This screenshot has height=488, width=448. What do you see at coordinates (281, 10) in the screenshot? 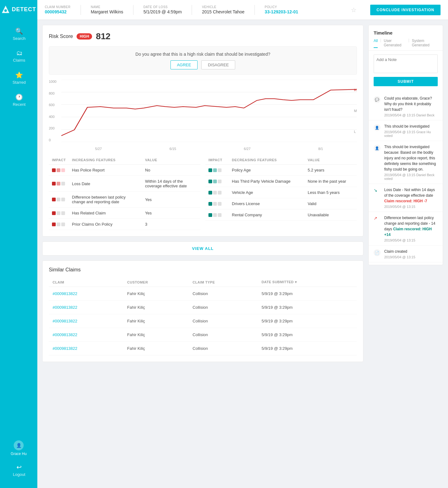
I see `policy-field: POLICY 33-129203-12-01` at bounding box center [281, 10].